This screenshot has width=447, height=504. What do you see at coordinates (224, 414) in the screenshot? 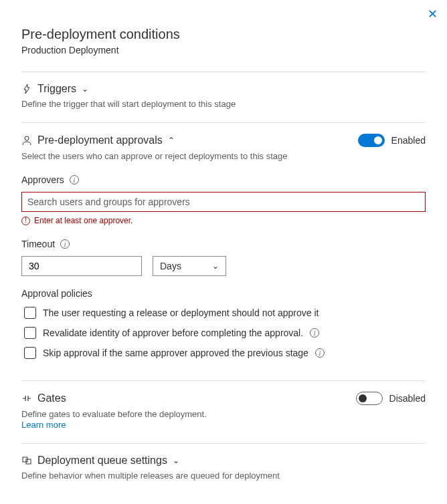
I see `gates-desc: Define gates to evaluate before the depl…` at bounding box center [224, 414].